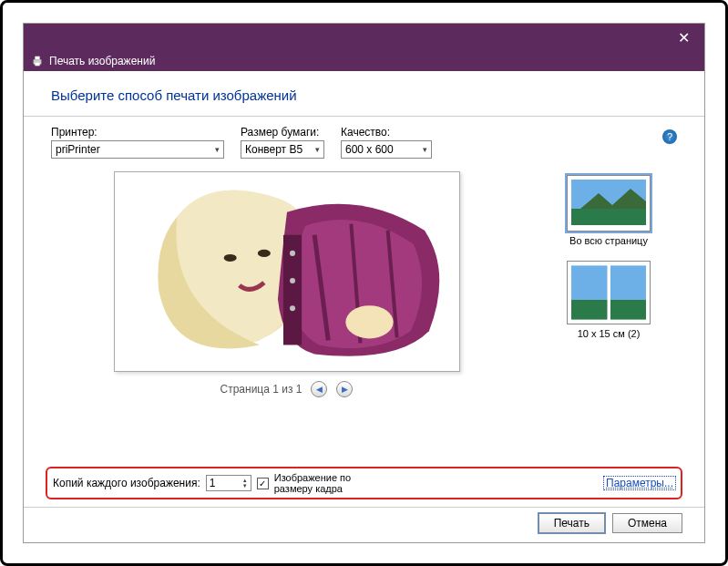  I want to click on layout-10x15: 10 x 15 см (2), so click(609, 300).